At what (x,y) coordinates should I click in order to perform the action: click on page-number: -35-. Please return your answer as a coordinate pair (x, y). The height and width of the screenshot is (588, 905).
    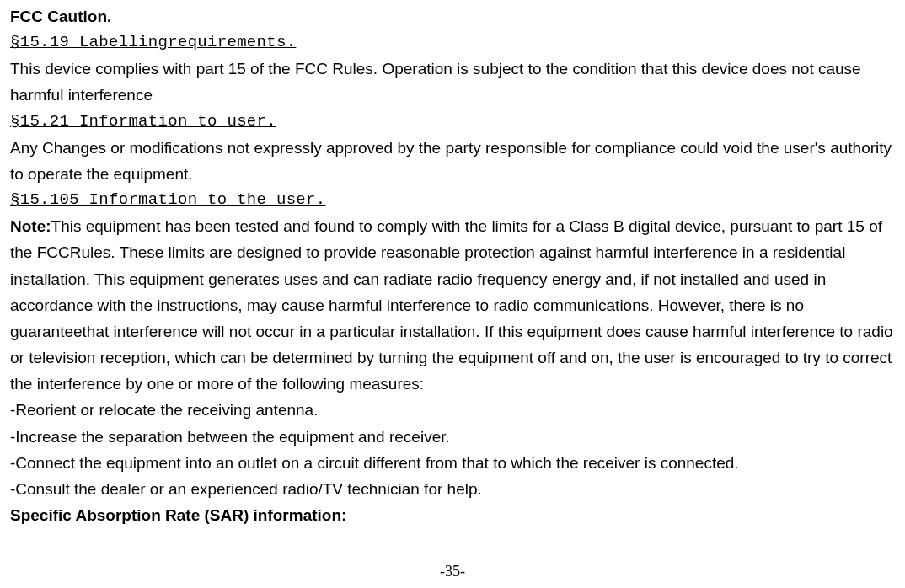
    Looking at the image, I should click on (452, 572).